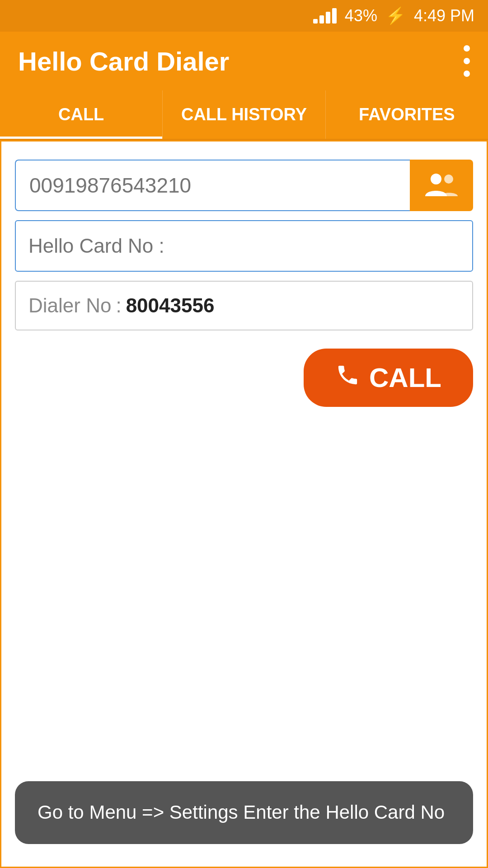 The width and height of the screenshot is (488, 868). Describe the element at coordinates (361, 16) in the screenshot. I see `battery-percentage: 43%` at that location.